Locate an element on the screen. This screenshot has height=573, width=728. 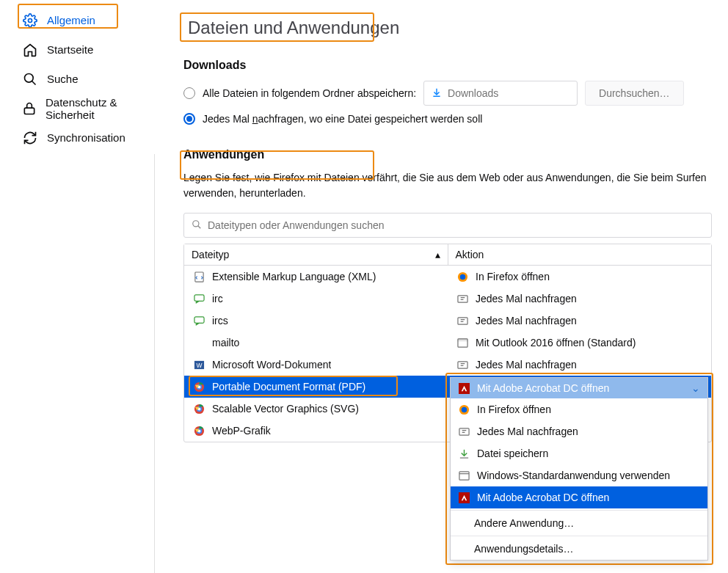
table-row: ircJedes Mal nachfragen is located at coordinates (448, 299).